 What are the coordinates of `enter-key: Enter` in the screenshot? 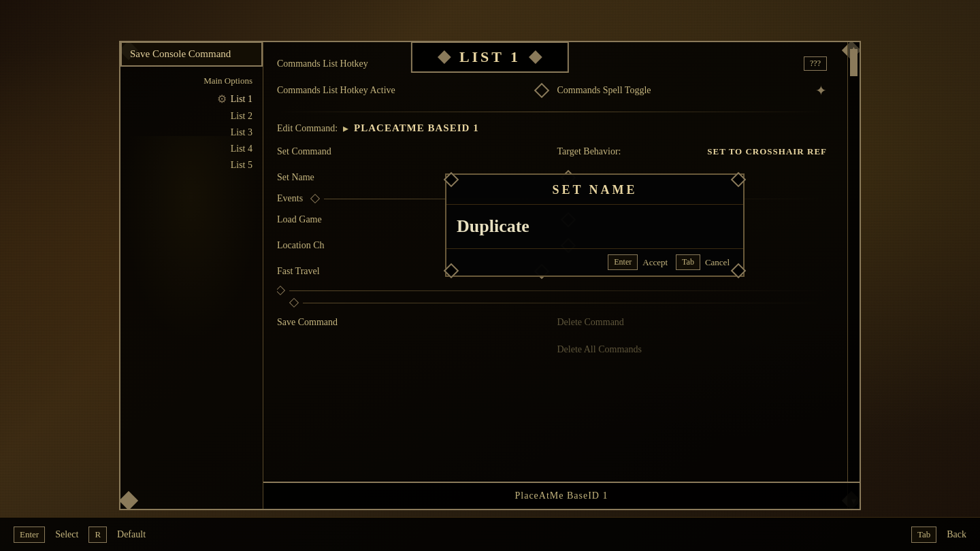 It's located at (623, 263).